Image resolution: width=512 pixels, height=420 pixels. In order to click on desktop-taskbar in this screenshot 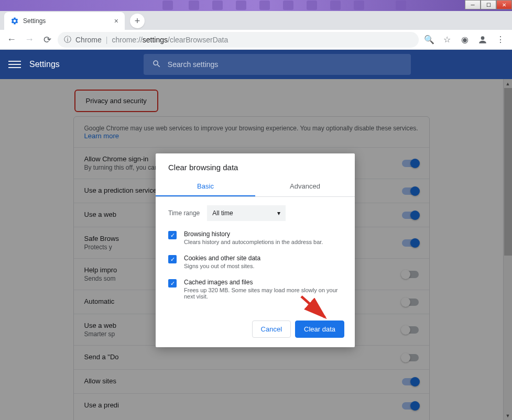, I will do `click(256, 5)`.